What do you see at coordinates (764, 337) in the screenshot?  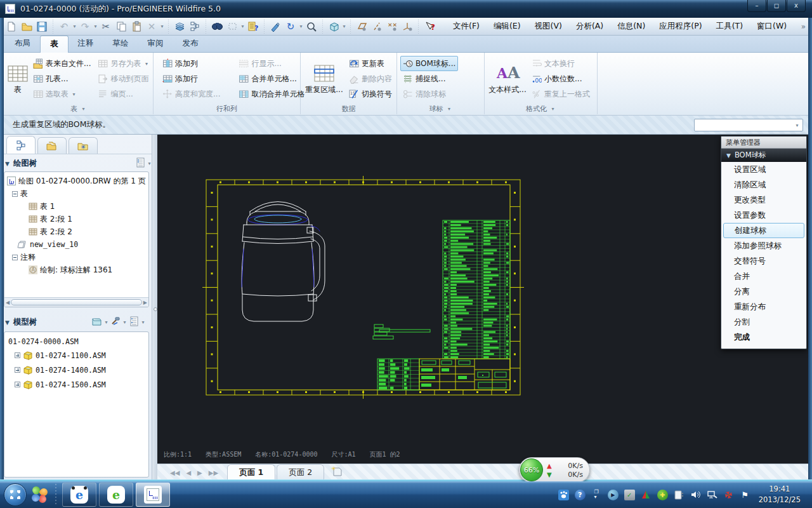 I see `menu-item-done: 完成` at bounding box center [764, 337].